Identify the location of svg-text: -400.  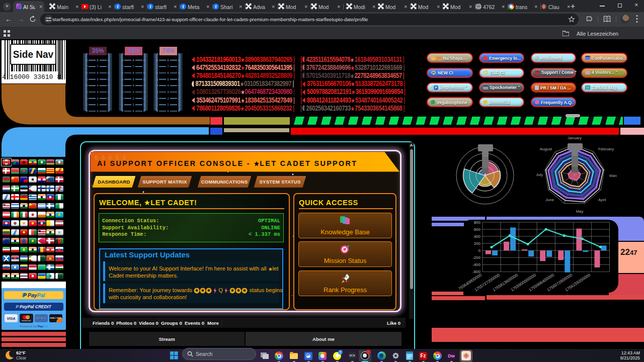
(477, 264).